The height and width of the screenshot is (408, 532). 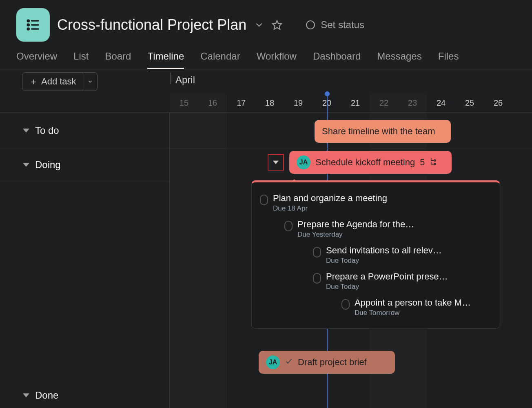 What do you see at coordinates (409, 277) in the screenshot?
I see `subtask-title: Prepare a PowerPoint prese…` at bounding box center [409, 277].